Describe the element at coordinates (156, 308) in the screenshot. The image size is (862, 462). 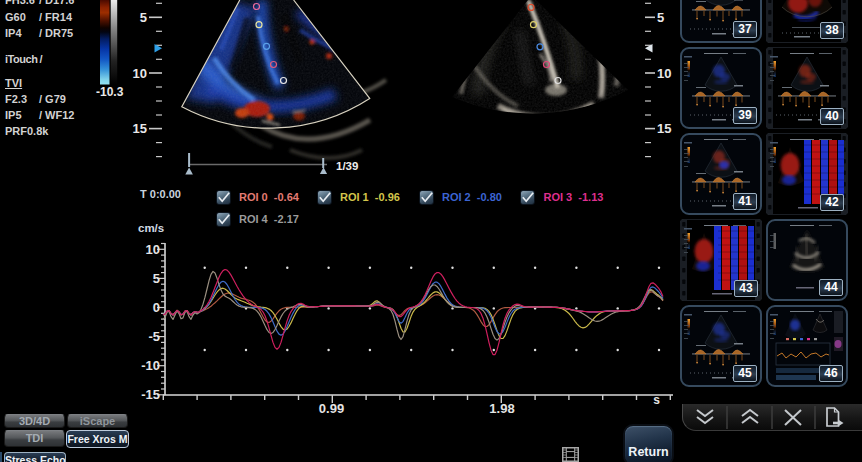
I see `svg-text: 0` at that location.